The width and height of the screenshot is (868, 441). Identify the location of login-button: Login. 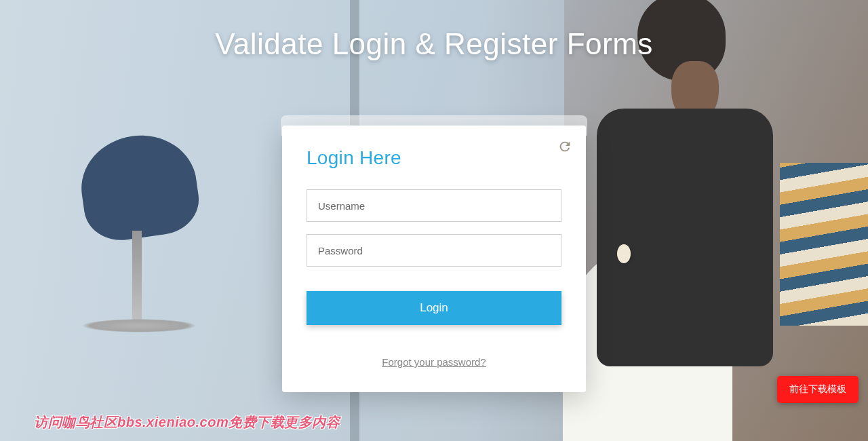
(434, 308).